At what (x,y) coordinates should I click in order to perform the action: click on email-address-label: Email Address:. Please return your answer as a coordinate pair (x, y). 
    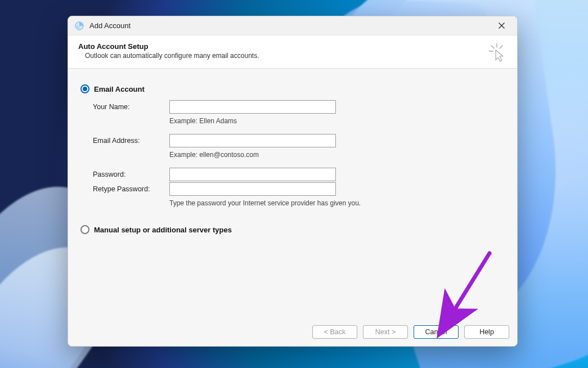
    Looking at the image, I should click on (129, 141).